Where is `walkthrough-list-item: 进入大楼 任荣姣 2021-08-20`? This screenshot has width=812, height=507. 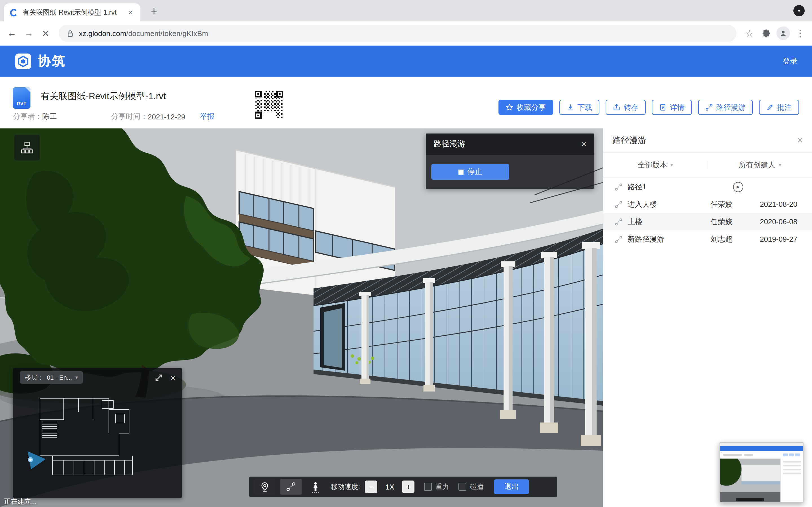 walkthrough-list-item: 进入大楼 任荣姣 2021-08-20 is located at coordinates (708, 204).